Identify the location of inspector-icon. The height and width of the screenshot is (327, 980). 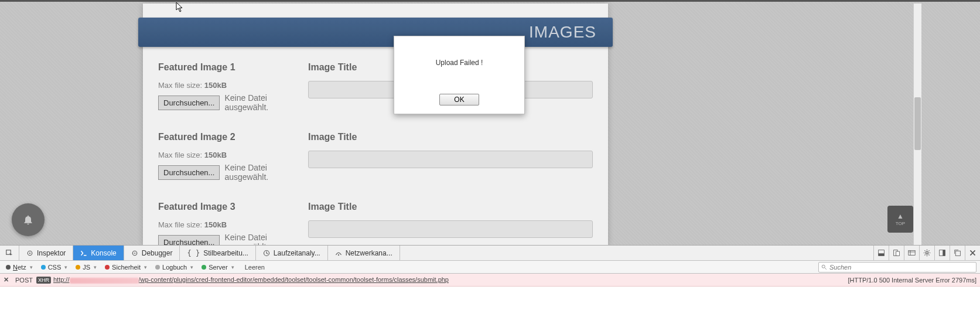
(30, 253).